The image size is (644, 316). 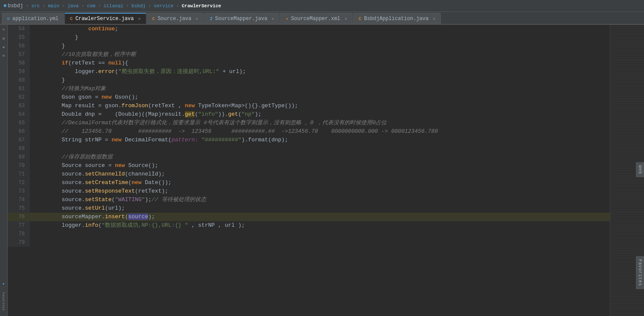 What do you see at coordinates (9, 19) in the screenshot?
I see `yaml-icon: ⚙` at bounding box center [9, 19].